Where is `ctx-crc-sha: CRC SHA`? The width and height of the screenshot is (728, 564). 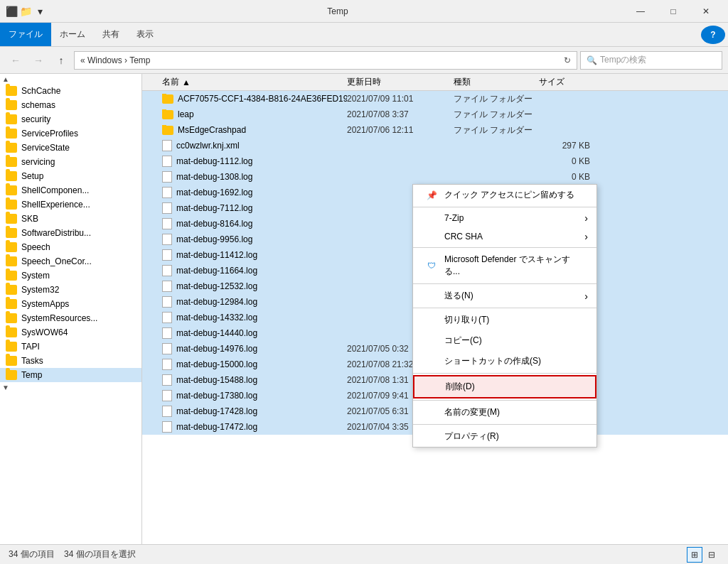 ctx-crc-sha: CRC SHA is located at coordinates (505, 237).